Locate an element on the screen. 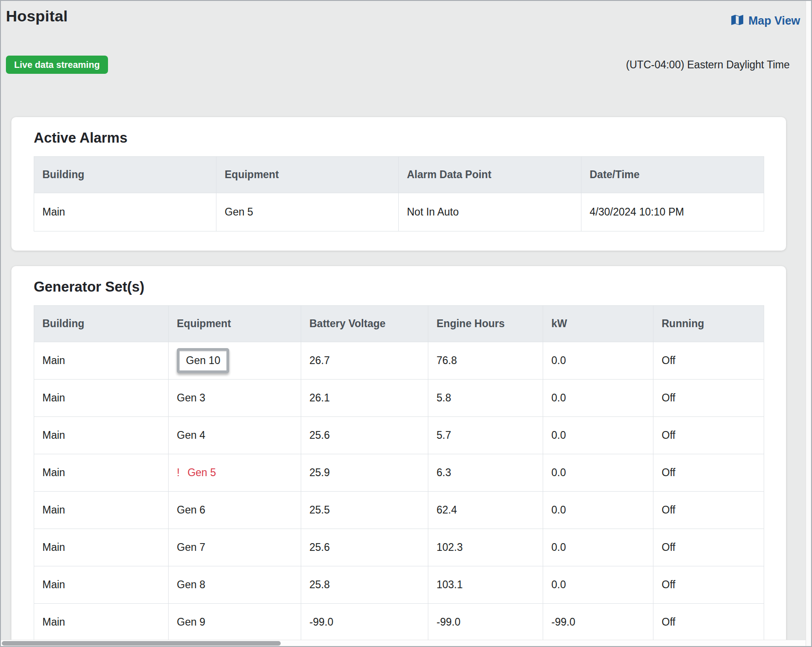 This screenshot has height=647, width=812. cell-equipment-alarm: !Gen 5 is located at coordinates (235, 473).